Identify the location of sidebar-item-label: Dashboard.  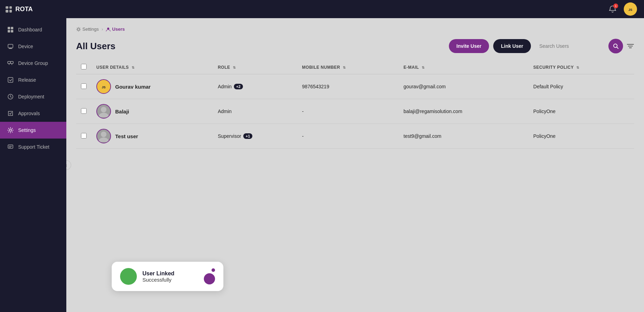
(30, 30).